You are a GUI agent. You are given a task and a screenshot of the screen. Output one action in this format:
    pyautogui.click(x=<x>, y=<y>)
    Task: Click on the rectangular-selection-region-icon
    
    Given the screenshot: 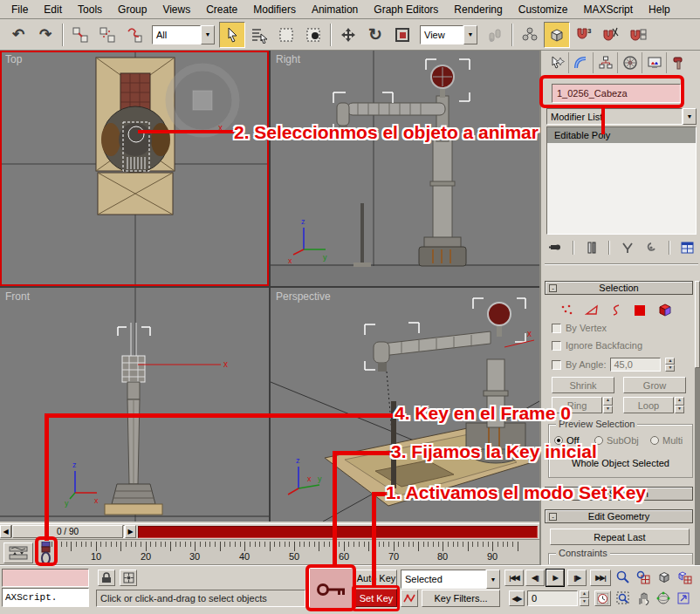 What is the action you would take?
    pyautogui.click(x=286, y=35)
    